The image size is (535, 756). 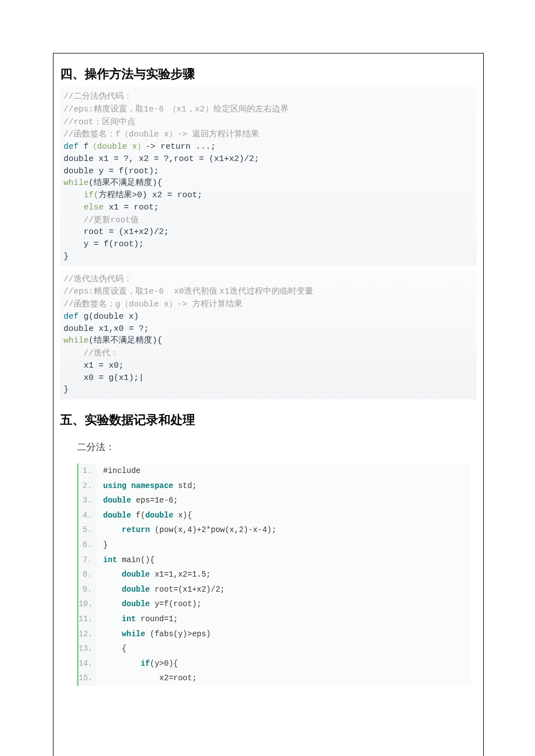 What do you see at coordinates (87, 560) in the screenshot?
I see `line-number: 7.` at bounding box center [87, 560].